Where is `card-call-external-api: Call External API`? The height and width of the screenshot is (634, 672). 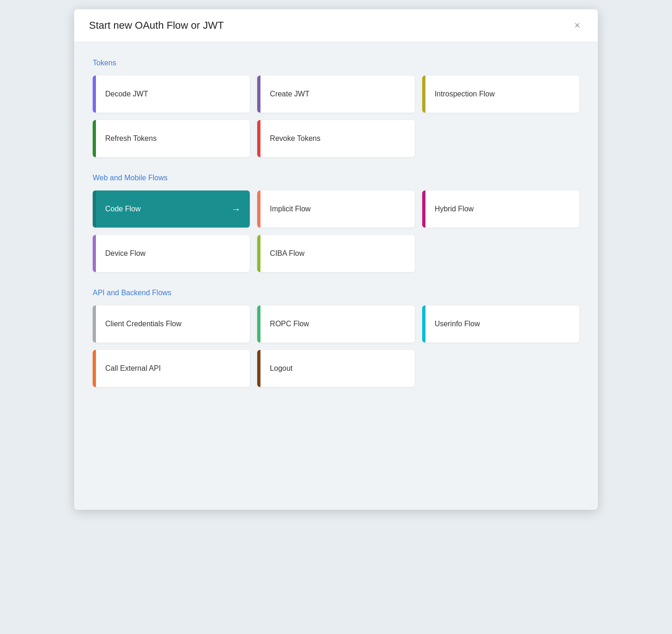 card-call-external-api: Call External API is located at coordinates (171, 368).